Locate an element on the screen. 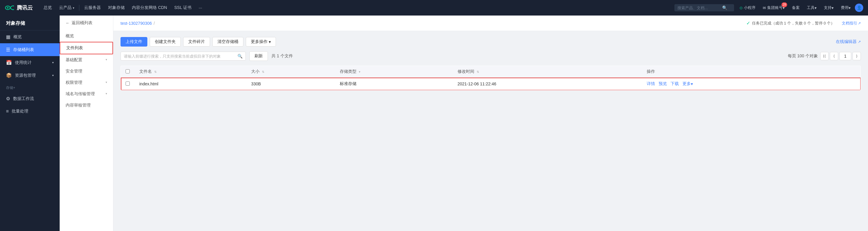  filename-sort-icon: ⇅ is located at coordinates (156, 72).